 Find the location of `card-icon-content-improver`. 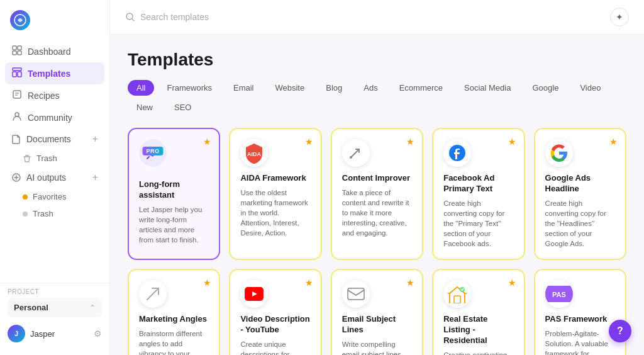

card-icon-content-improver is located at coordinates (356, 153).